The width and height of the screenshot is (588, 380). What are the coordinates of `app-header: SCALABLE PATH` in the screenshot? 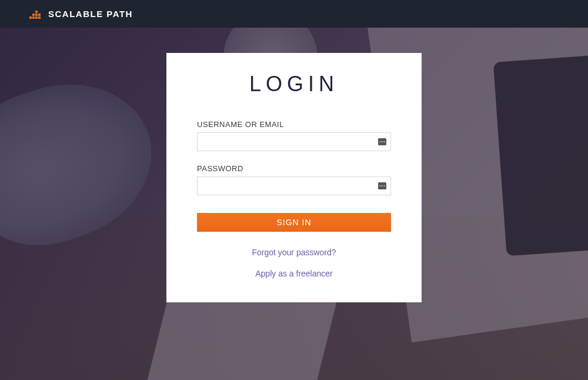 It's located at (294, 14).